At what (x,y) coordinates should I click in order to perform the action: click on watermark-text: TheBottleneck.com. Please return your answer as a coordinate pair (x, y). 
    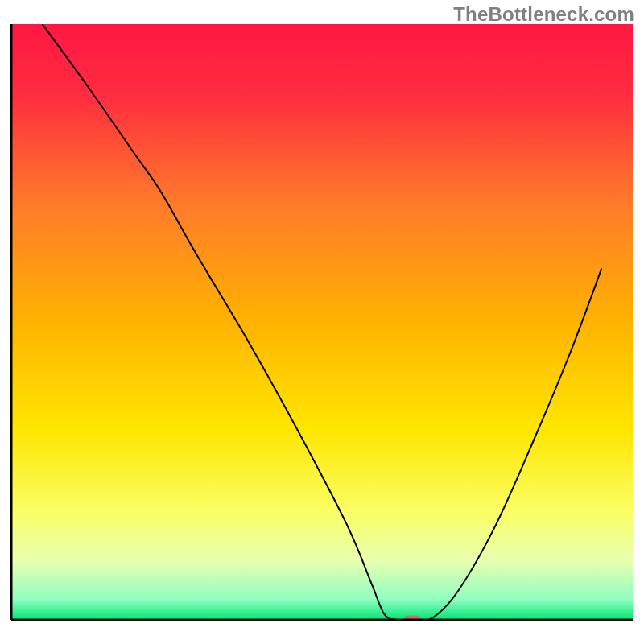
    Looking at the image, I should click on (544, 14).